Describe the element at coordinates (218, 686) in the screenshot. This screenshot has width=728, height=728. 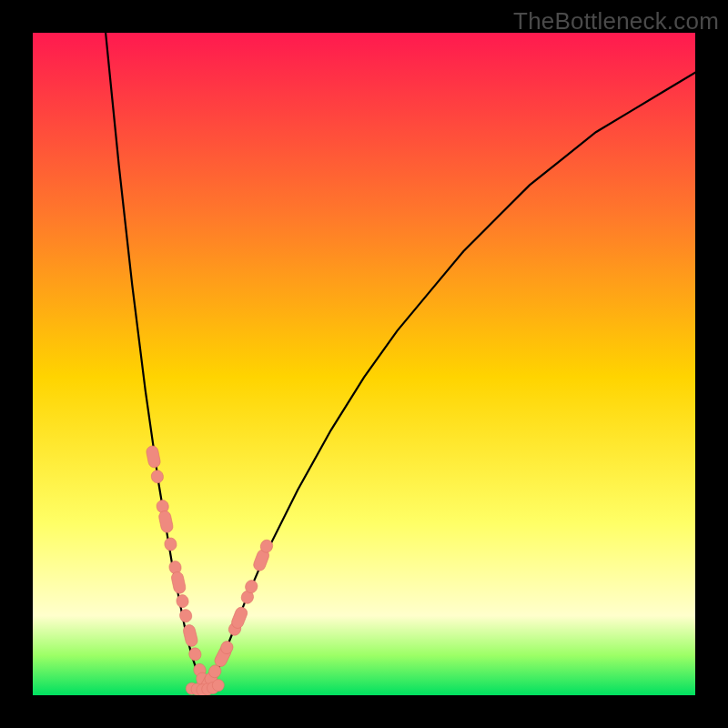
I see `data-marker` at that location.